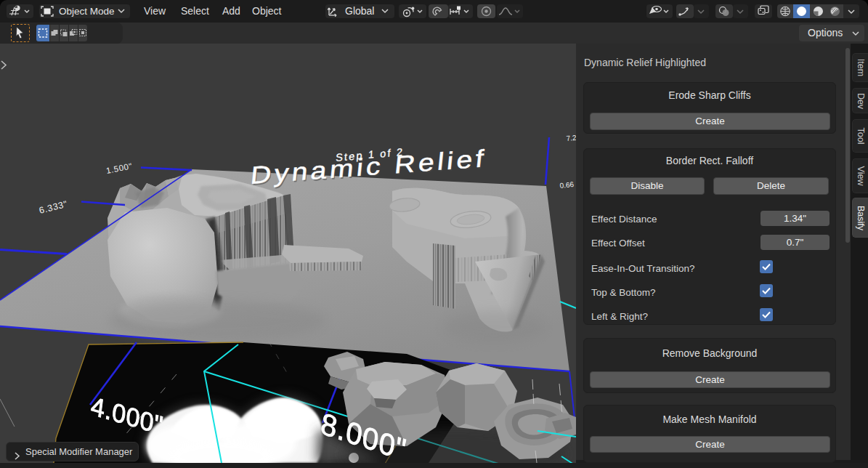 The width and height of the screenshot is (868, 468). I want to click on svg-text: 7.2, so click(571, 138).